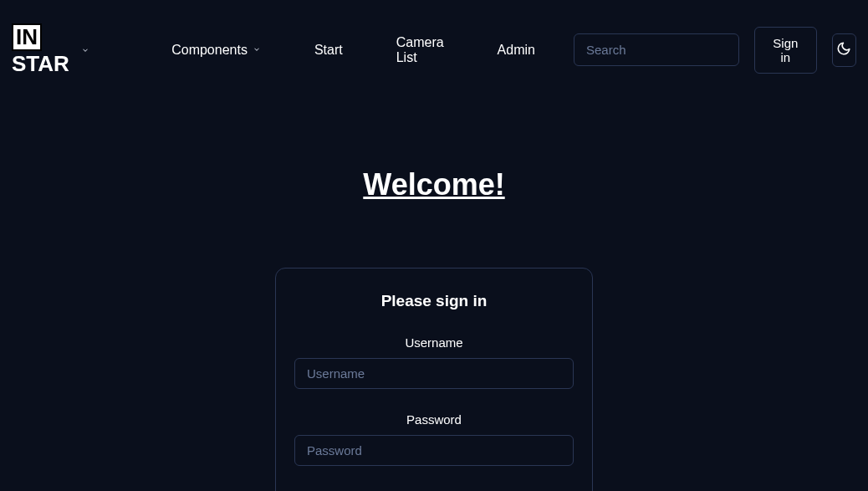 The height and width of the screenshot is (491, 868). Describe the element at coordinates (434, 373) in the screenshot. I see `username-field` at that location.